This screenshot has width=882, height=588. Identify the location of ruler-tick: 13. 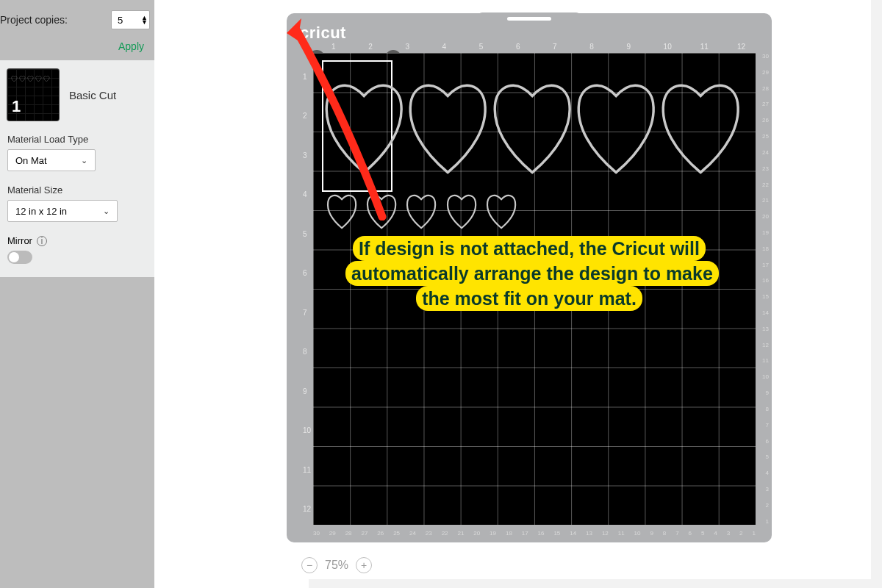
(589, 534).